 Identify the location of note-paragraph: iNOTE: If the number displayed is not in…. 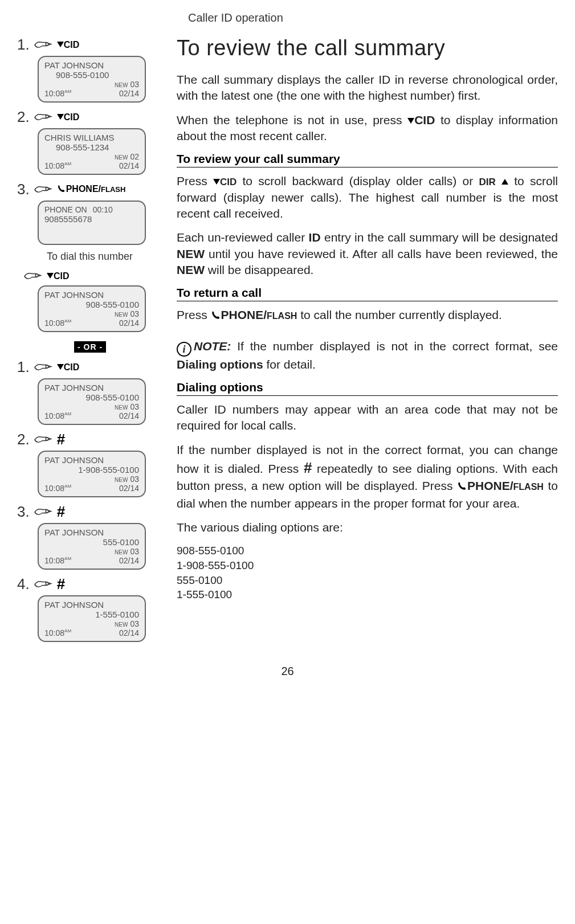
(367, 355).